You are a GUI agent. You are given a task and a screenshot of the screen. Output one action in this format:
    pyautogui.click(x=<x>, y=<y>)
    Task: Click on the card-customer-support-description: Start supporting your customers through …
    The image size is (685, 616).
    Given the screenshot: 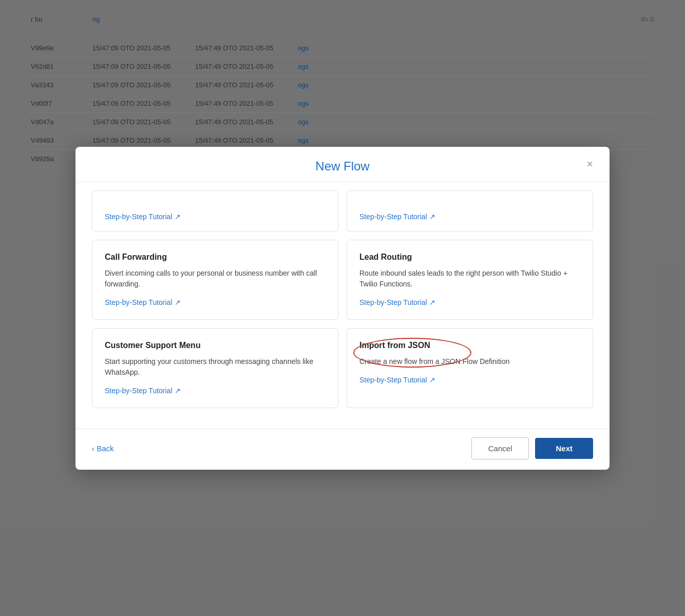 What is the action you would take?
    pyautogui.click(x=215, y=367)
    